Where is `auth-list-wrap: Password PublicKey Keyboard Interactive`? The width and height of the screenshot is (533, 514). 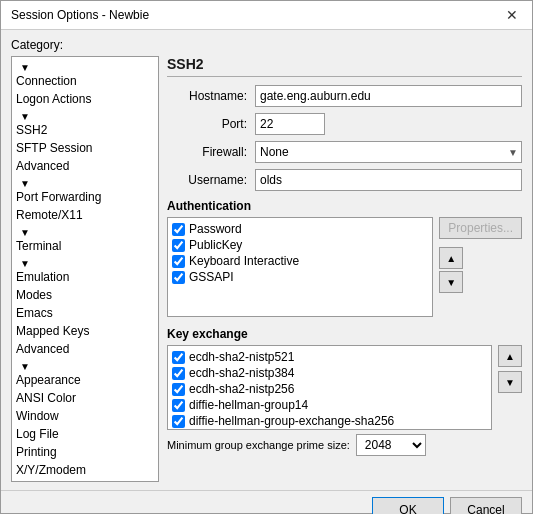 auth-list-wrap: Password PublicKey Keyboard Interactive is located at coordinates (300, 267).